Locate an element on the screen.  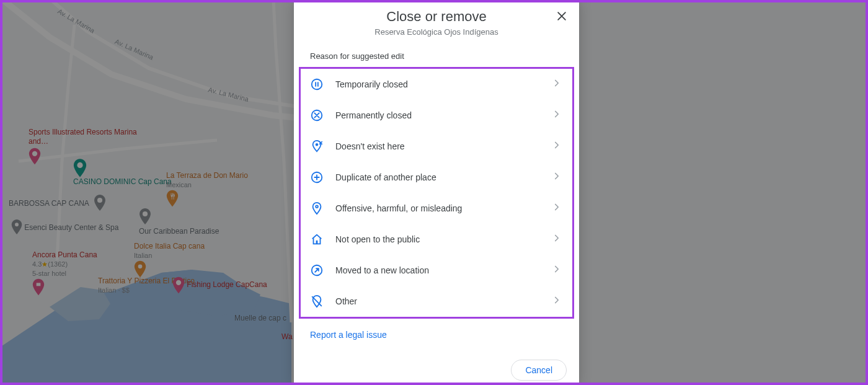
poi-caribbean: Our Caribbean Paradise is located at coordinates (179, 222).